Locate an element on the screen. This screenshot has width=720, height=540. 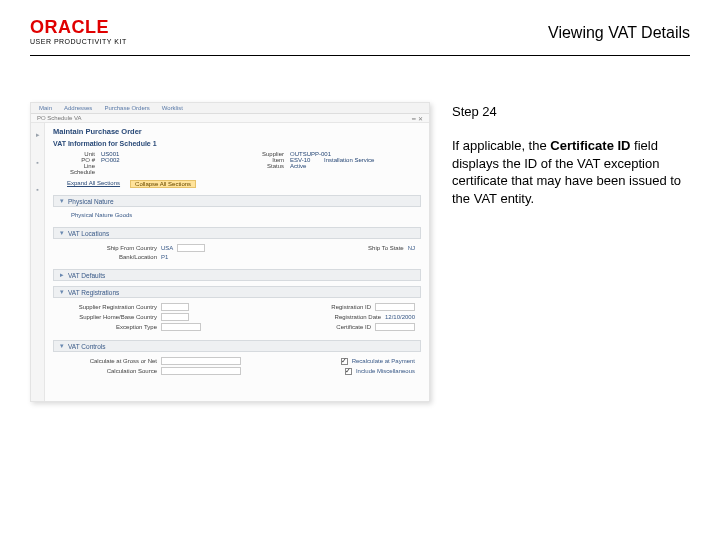
lbl-reg-id: Registration ID is located at coordinates (328, 307).